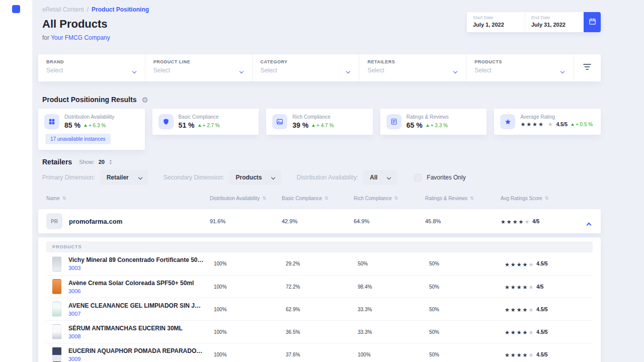 This screenshot has height=362, width=644. What do you see at coordinates (92, 129) in the screenshot?
I see `kpi-distribution-availability: Distribution Availability 85 % + 6.3 % 1…` at bounding box center [92, 129].